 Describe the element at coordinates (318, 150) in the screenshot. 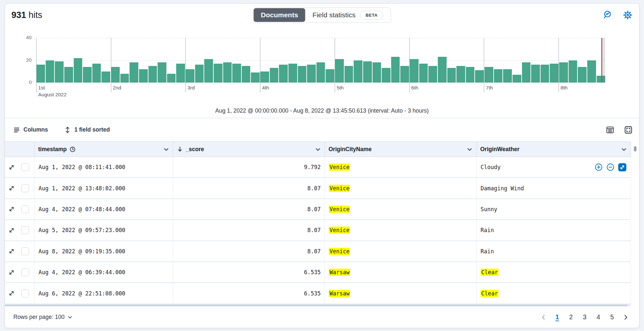

I see `score-column-menu-icon` at that location.